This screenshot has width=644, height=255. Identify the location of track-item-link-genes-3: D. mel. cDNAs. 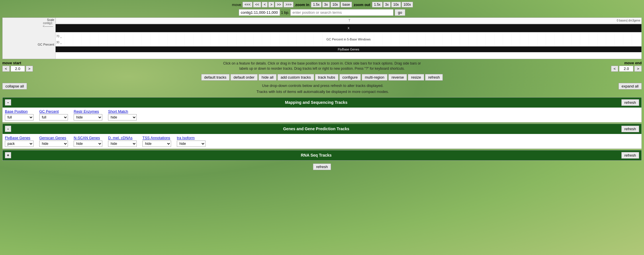
(122, 138).